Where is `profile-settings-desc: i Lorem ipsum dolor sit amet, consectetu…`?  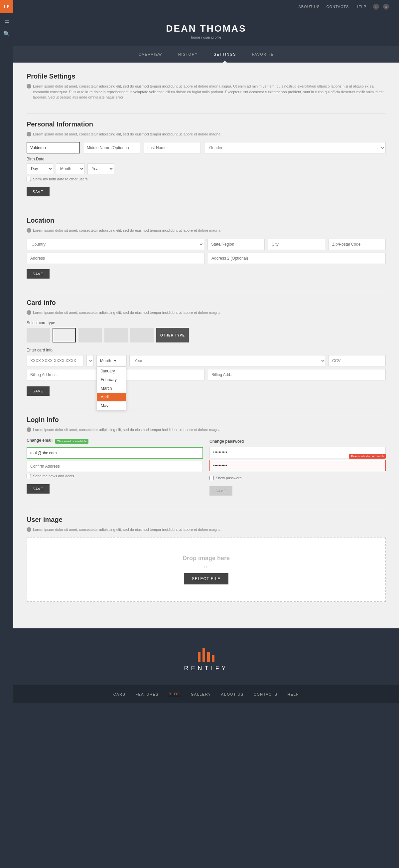
profile-settings-desc: i Lorem ipsum dolor sit amet, consectetu… is located at coordinates (206, 92).